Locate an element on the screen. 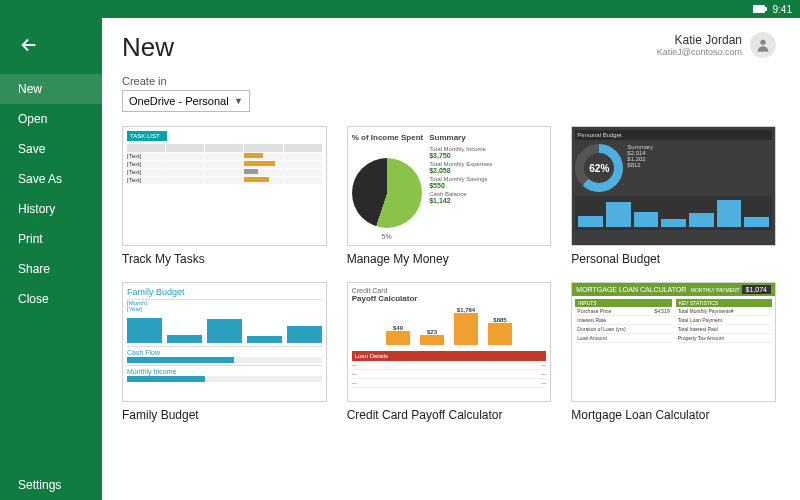  template-title: Mortgage Loan Calculator is located at coordinates (674, 415).